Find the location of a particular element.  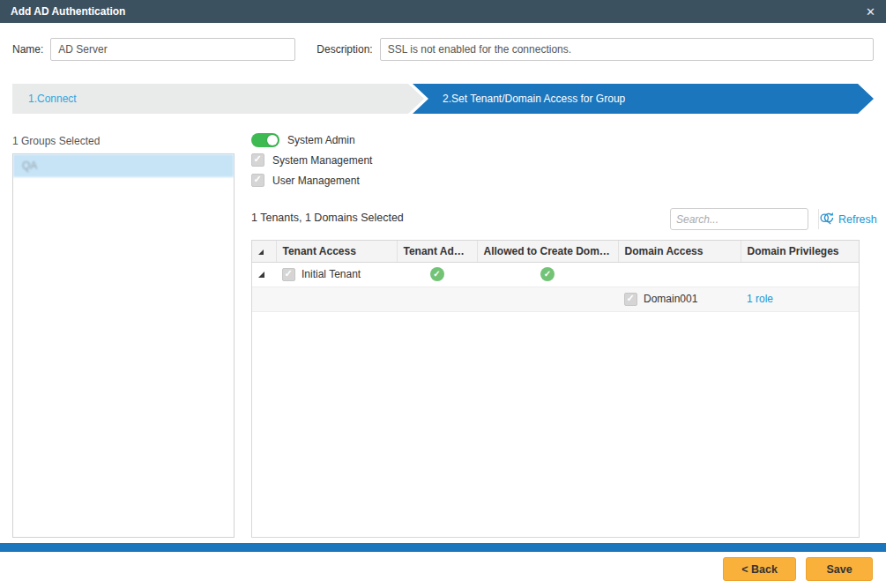

system-admin-toggle is located at coordinates (265, 140).